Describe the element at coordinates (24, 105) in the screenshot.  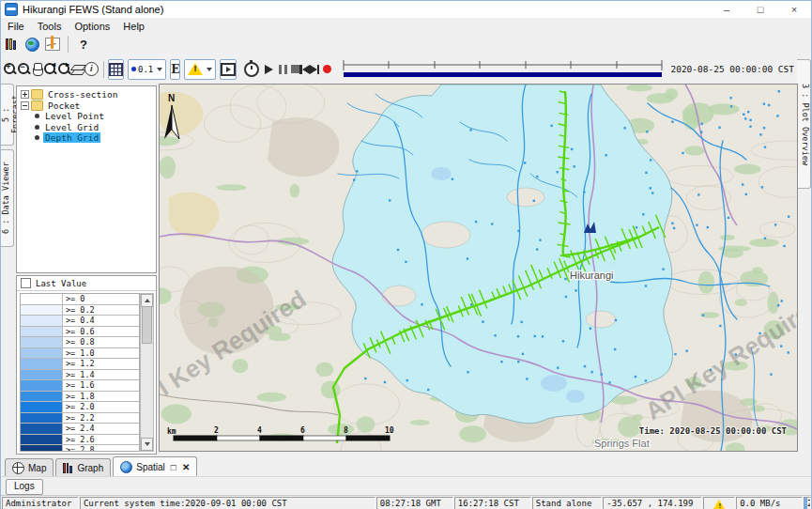
I see `collapse-icon` at that location.